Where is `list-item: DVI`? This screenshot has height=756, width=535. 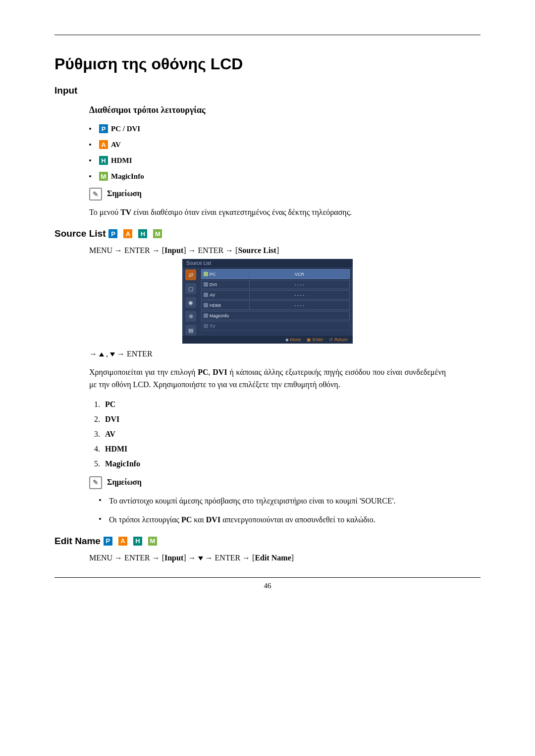
list-item: DVI is located at coordinates (274, 419).